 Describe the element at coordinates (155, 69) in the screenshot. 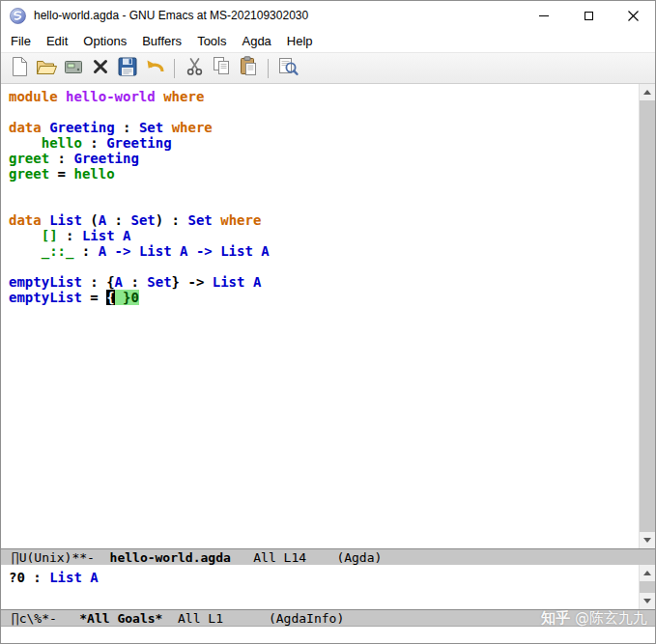

I see `undo-icon` at that location.